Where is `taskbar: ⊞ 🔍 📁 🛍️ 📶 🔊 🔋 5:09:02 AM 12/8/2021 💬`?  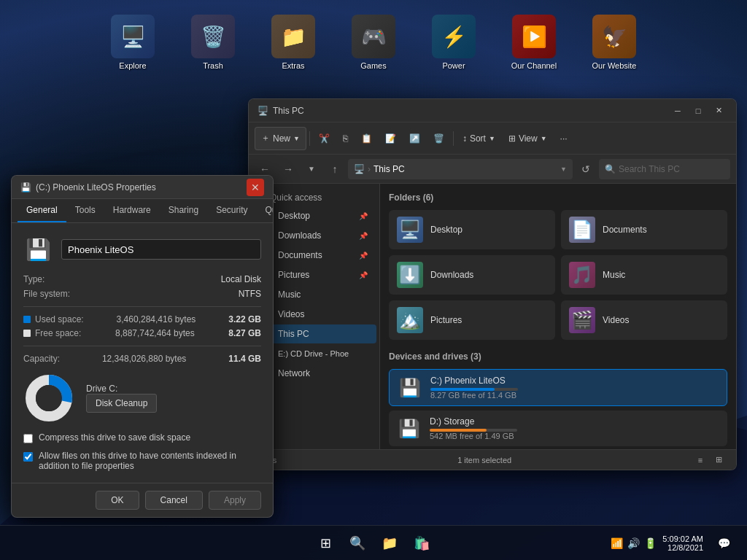
taskbar: ⊞ 🔍 📁 🛍️ 📶 🔊 🔋 5:09:02 AM 12/8/2021 💬 is located at coordinates (374, 542).